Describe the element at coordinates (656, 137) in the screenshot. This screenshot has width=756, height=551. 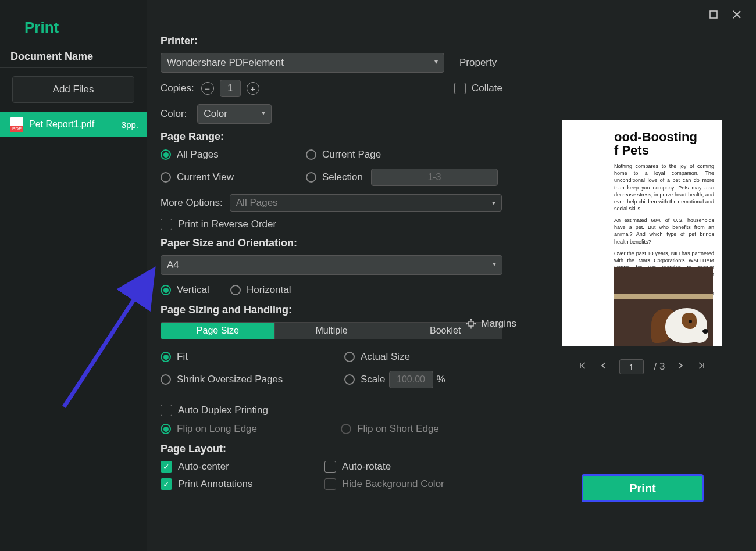
I see `preview-title-1: ood-Boosting` at that location.